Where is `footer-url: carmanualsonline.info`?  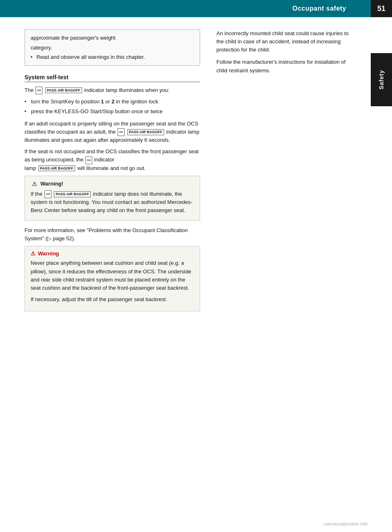
footer-url: carmanualsonline.info is located at coordinates (345, 524).